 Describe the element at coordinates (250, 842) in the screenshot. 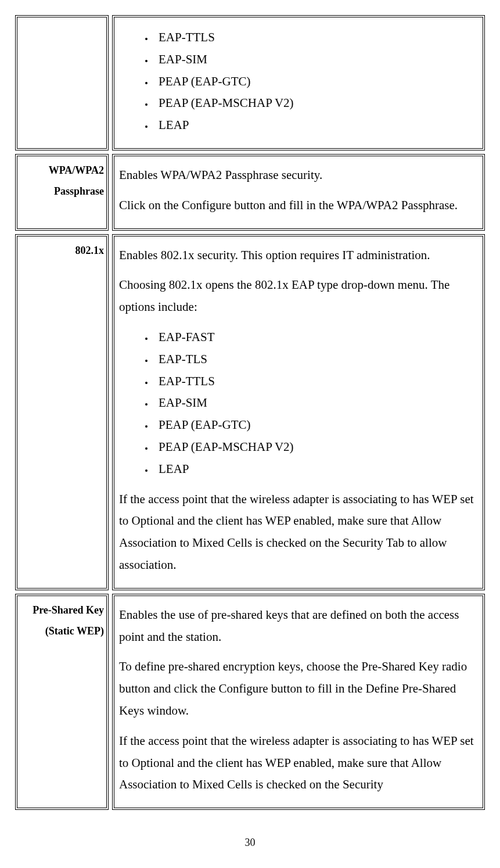

I see `page-number: 30` at that location.